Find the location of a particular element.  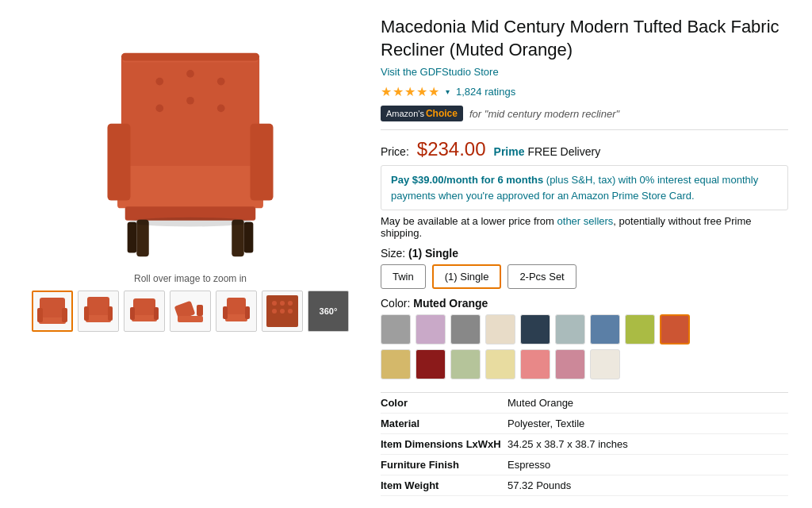

color-swatch-gray is located at coordinates (396, 329).